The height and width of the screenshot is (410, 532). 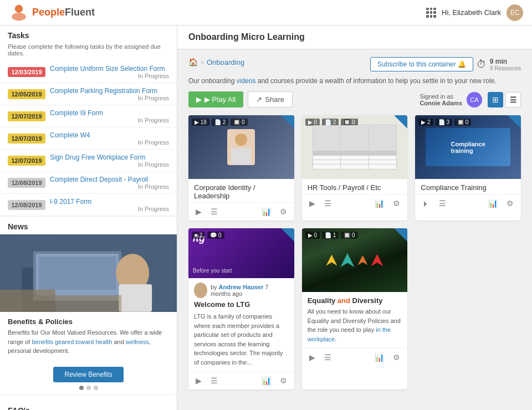 What do you see at coordinates (513, 100) in the screenshot?
I see `list-view-button: ☰` at bounding box center [513, 100].